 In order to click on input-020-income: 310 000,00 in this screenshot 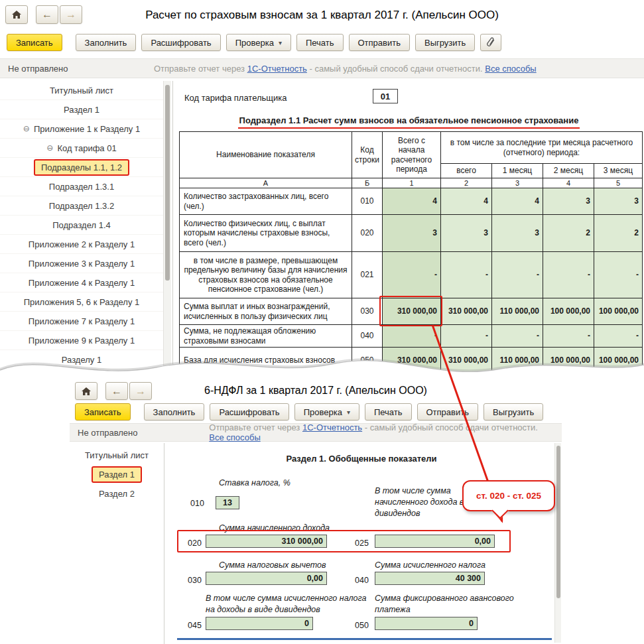, I will do `click(267, 541)`.